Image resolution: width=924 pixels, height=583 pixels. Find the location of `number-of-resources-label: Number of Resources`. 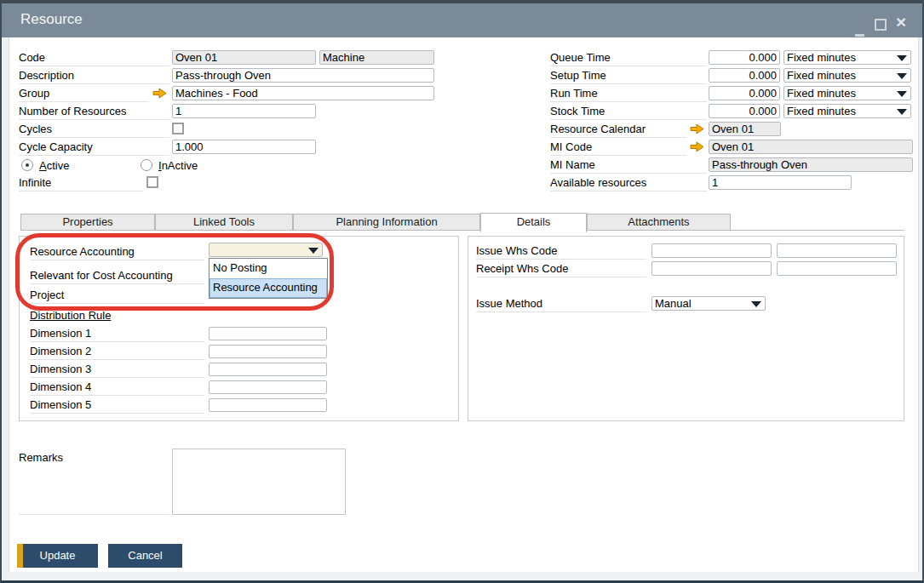

number-of-resources-label: Number of Resources is located at coordinates (94, 112).